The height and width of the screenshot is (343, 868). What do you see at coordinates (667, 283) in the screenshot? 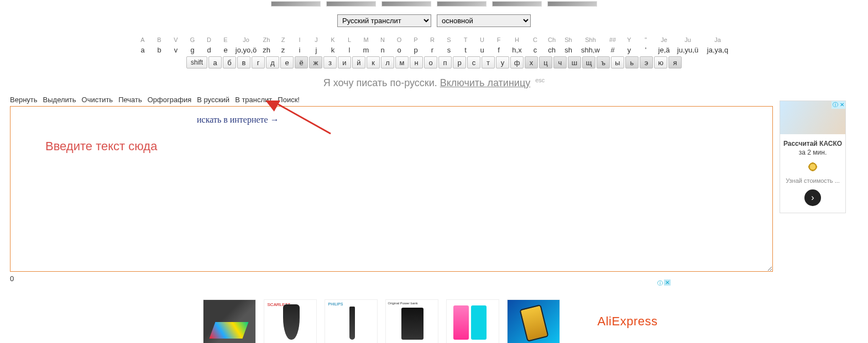
I see `ad-close-icon: ✕` at bounding box center [667, 283].